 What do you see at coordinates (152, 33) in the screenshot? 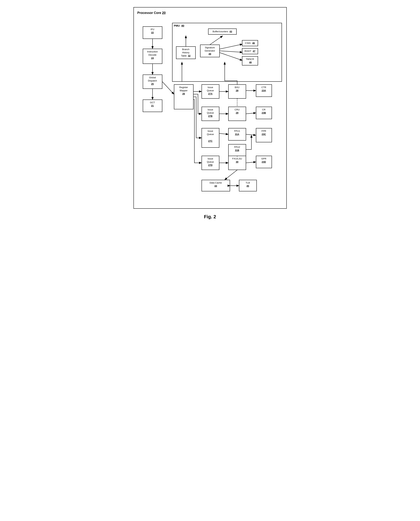
I see `ifu-block: IFU 22` at bounding box center [152, 33].